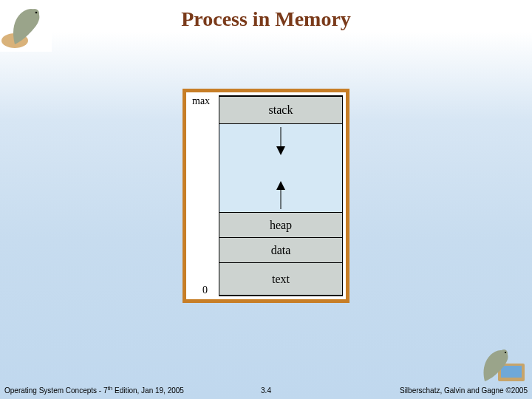 The height and width of the screenshot is (399, 532). What do you see at coordinates (281, 250) in the screenshot?
I see `segment-data: data` at bounding box center [281, 250].